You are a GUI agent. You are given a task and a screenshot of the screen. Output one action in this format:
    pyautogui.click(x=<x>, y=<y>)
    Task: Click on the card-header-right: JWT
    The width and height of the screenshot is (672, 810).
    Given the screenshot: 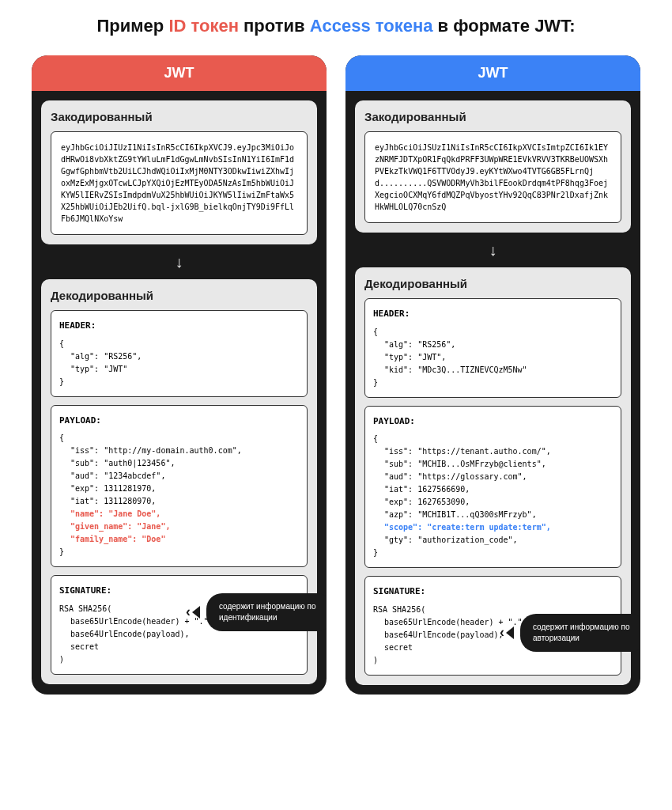 What is the action you would take?
    pyautogui.click(x=493, y=73)
    